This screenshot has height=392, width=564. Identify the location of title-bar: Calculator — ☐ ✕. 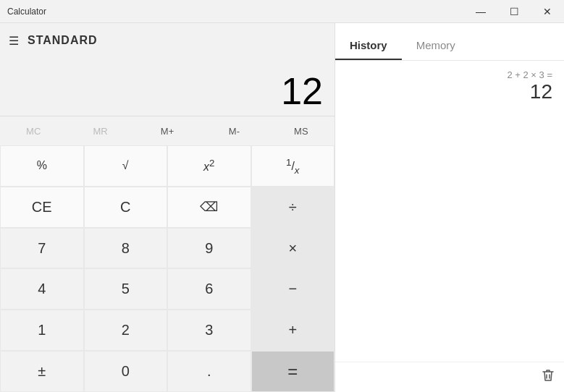
(282, 12).